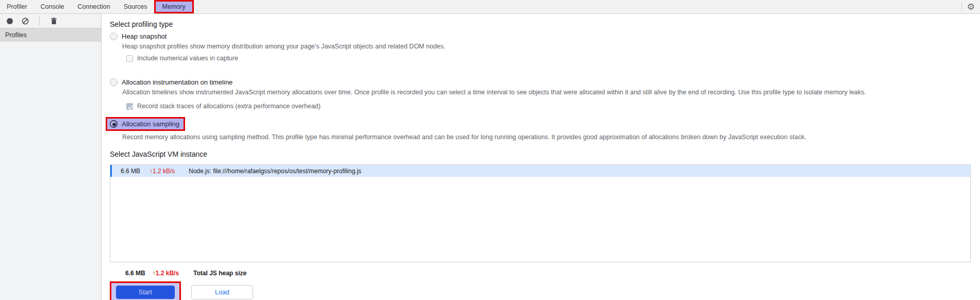  I want to click on tabbar-right: ⚙, so click(968, 7).